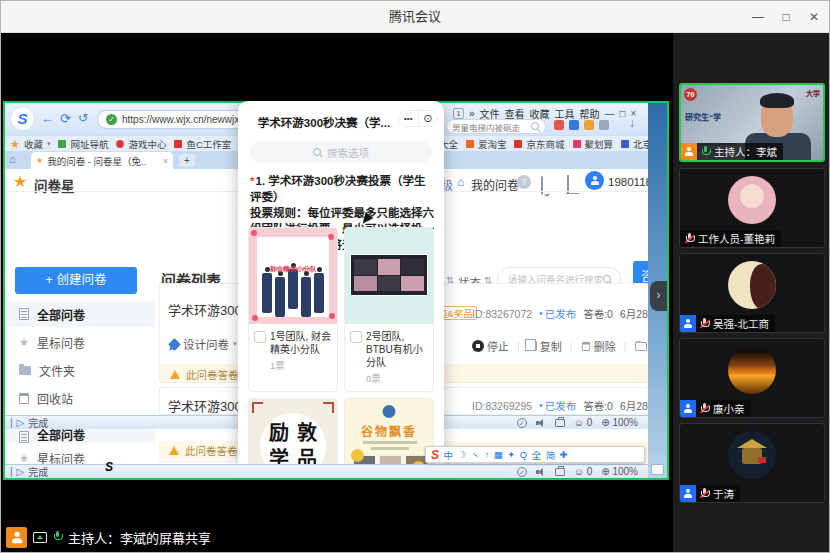  I want to click on vote-option-3: 励 敦 学 品, so click(293, 432).